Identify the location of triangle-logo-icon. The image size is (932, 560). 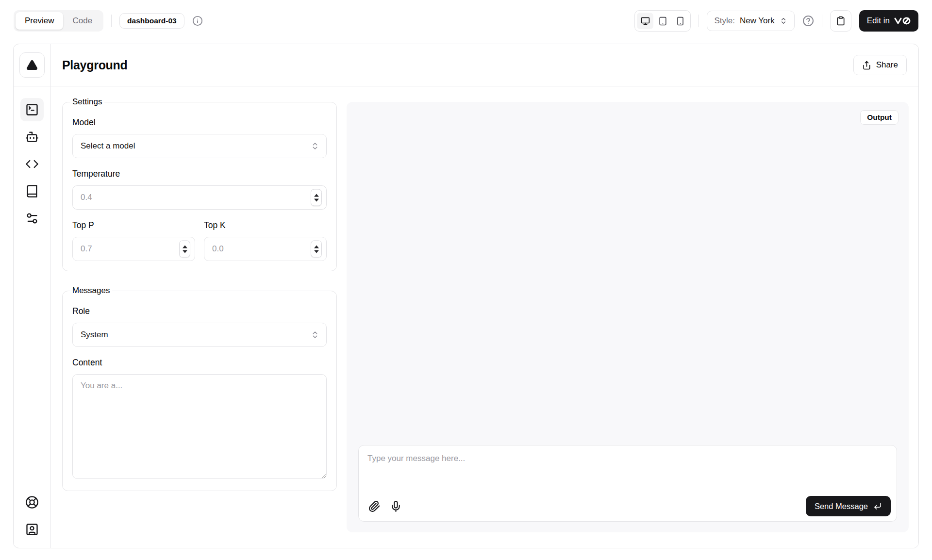
(32, 65).